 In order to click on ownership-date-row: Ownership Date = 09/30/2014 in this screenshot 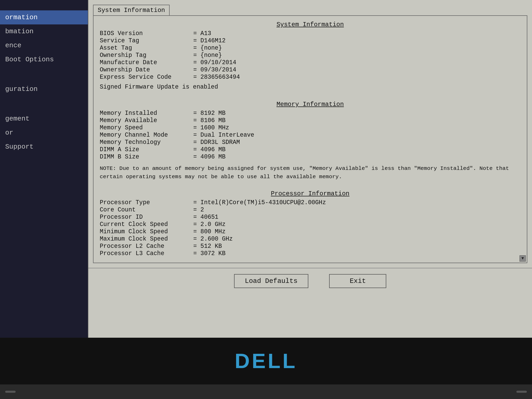, I will do `click(310, 70)`.